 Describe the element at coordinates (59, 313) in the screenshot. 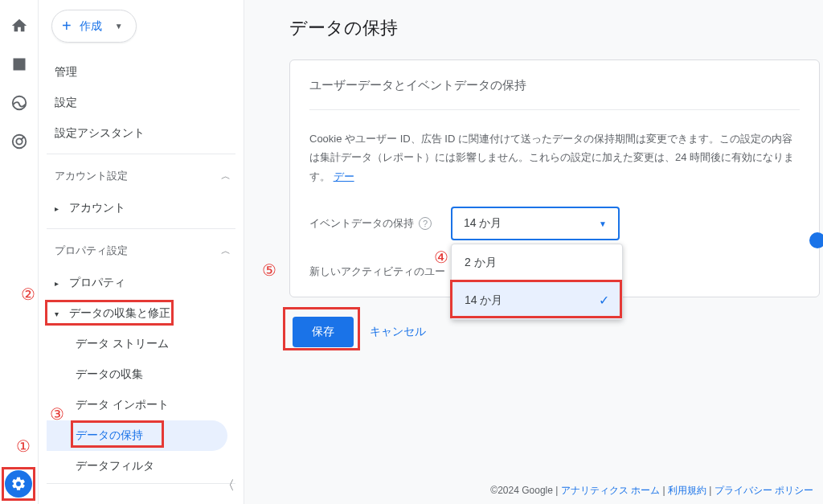

I see `triangle-down-icon: ▾` at that location.